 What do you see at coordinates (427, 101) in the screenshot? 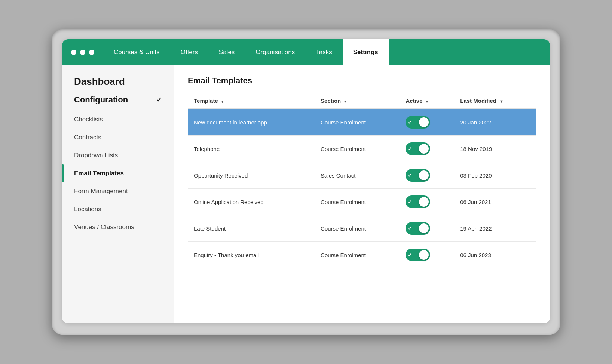
I see `sort-active-icon: ⬧` at bounding box center [427, 101].